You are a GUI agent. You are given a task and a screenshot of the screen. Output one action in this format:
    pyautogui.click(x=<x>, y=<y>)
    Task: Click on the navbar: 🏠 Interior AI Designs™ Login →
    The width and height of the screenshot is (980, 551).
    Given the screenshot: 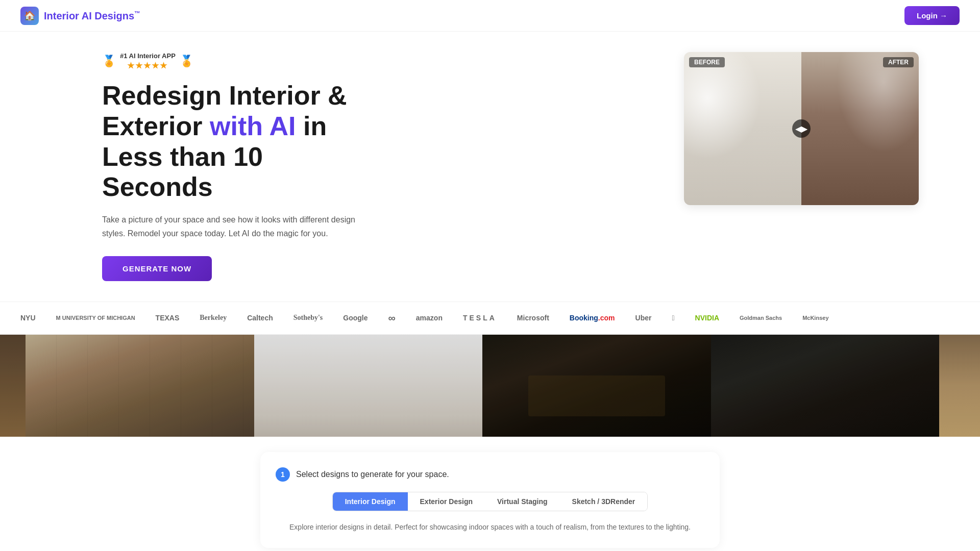 What is the action you would take?
    pyautogui.click(x=490, y=16)
    